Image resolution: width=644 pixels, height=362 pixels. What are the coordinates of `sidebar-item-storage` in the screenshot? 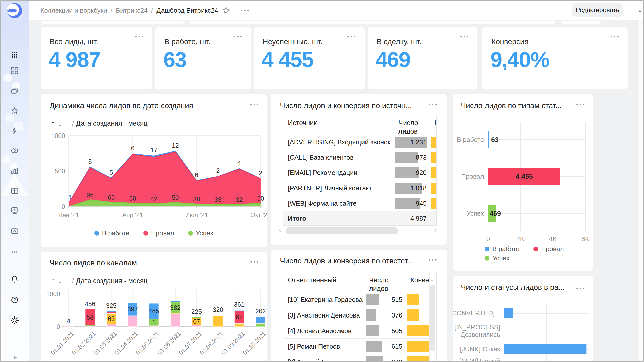 It's located at (15, 231).